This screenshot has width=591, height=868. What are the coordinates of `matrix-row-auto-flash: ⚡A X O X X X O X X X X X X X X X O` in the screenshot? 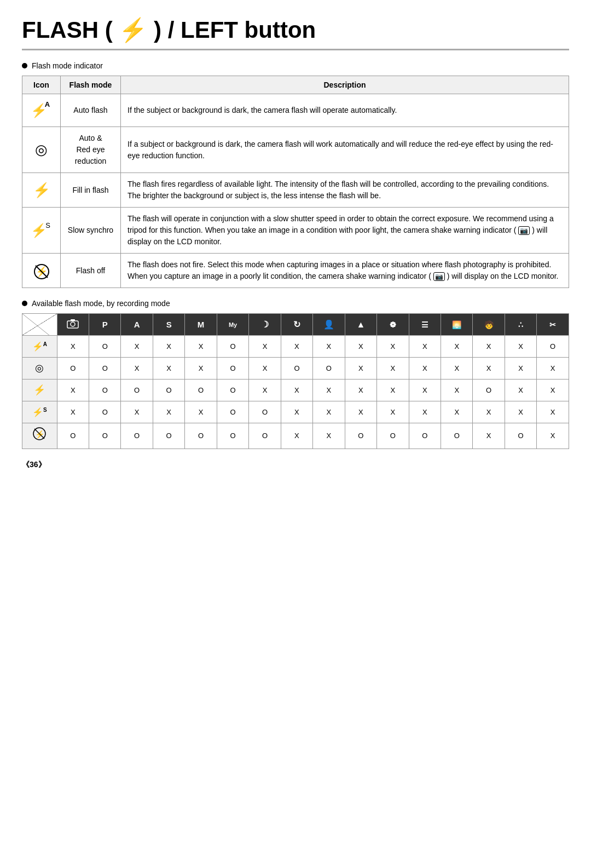 It's located at (296, 347).